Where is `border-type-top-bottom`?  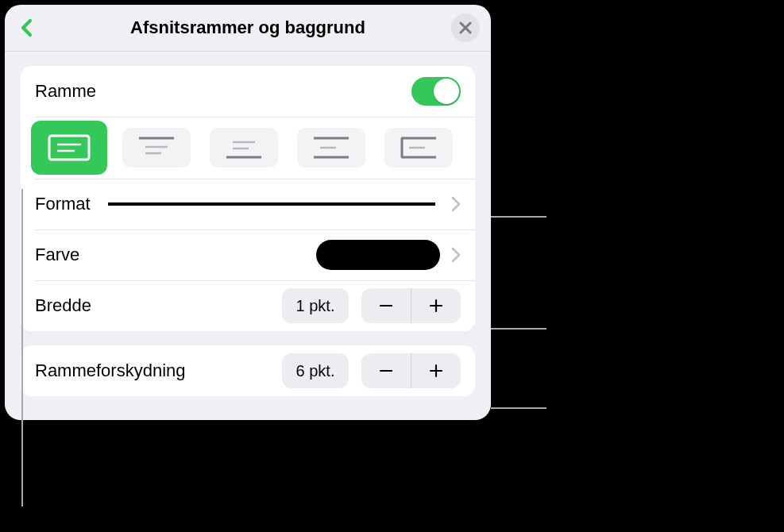
border-type-top-bottom is located at coordinates (331, 148).